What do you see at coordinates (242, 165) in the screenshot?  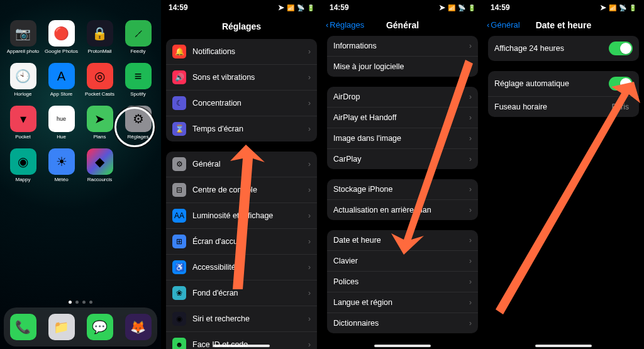 I see `settings-row: ⚙Général›` at bounding box center [242, 165].